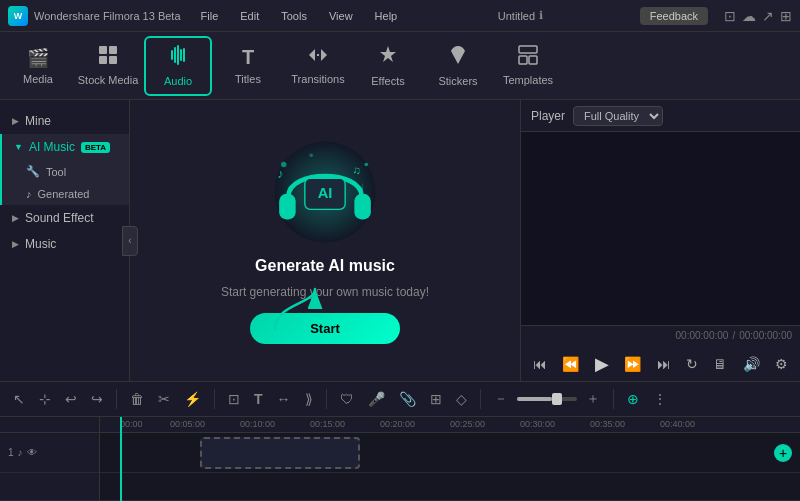  What do you see at coordinates (66, 147) in the screenshot?
I see `sidebar-item-ai-music: ▼ AI Music BETA` at bounding box center [66, 147].